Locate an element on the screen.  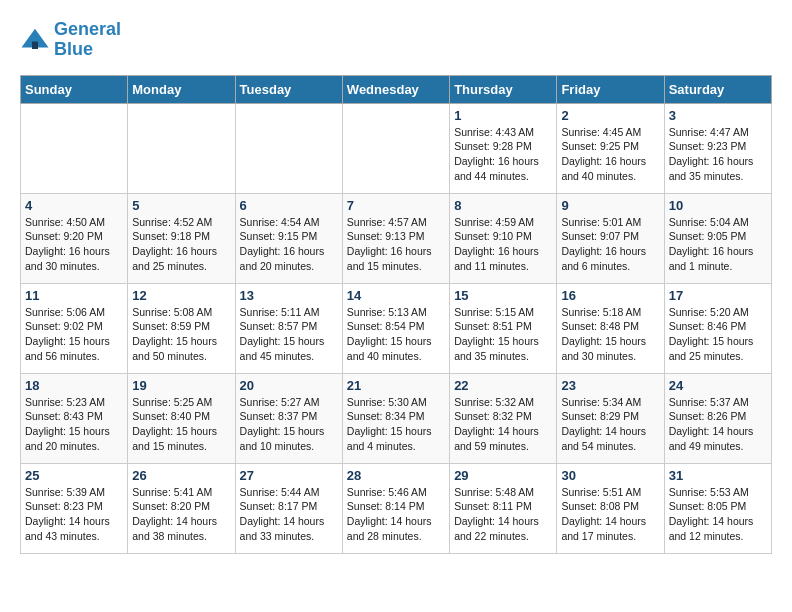
calendar-cell: 24Sunrise: 5:37 AMSunset: 8:26 PMDayligh… is located at coordinates (718, 418).